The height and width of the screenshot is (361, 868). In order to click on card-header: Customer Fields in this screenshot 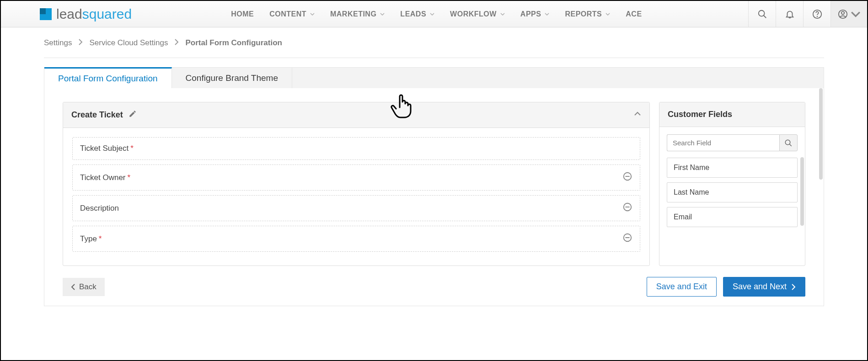, I will do `click(732, 115)`.